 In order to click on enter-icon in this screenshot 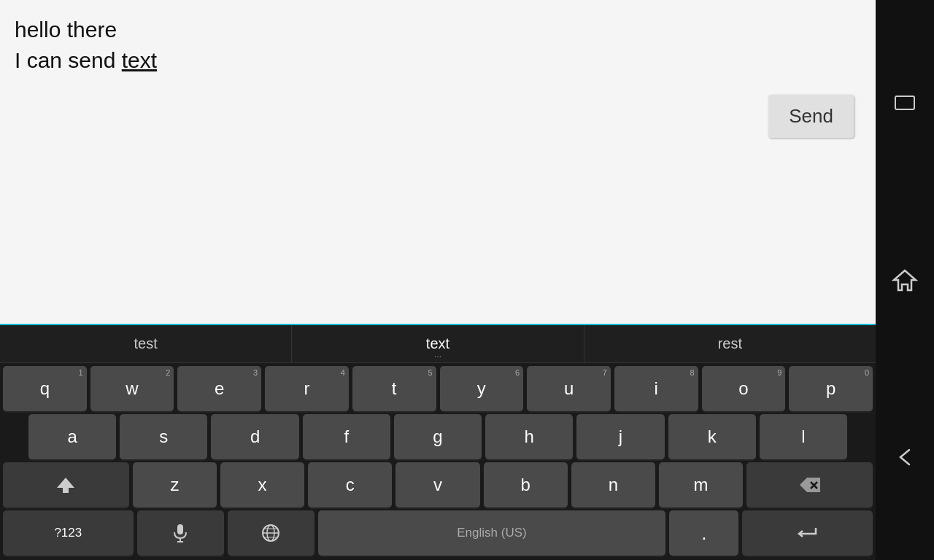, I will do `click(808, 533)`.